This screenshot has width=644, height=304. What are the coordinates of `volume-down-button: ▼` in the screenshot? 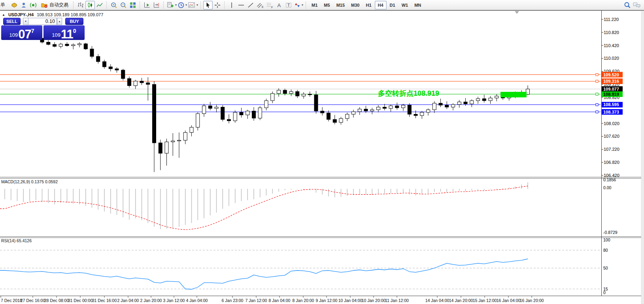 It's located at (25, 21).